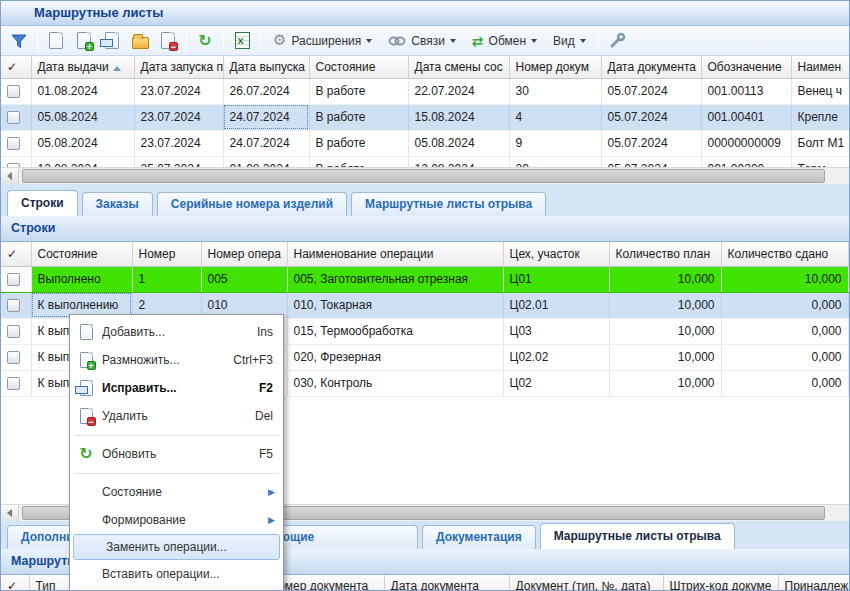 This screenshot has width=850, height=591. What do you see at coordinates (555, 117) in the screenshot?
I see `cell: 4` at bounding box center [555, 117].